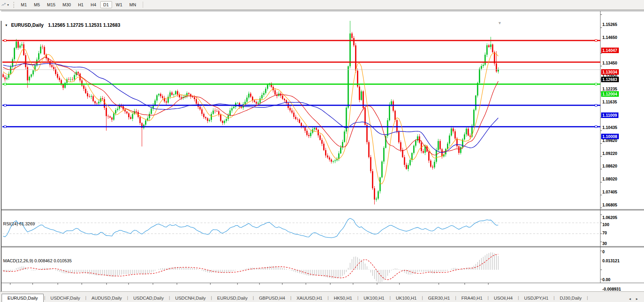  What do you see at coordinates (81, 5) in the screenshot?
I see `timeframe-button-h1: H1` at bounding box center [81, 5].